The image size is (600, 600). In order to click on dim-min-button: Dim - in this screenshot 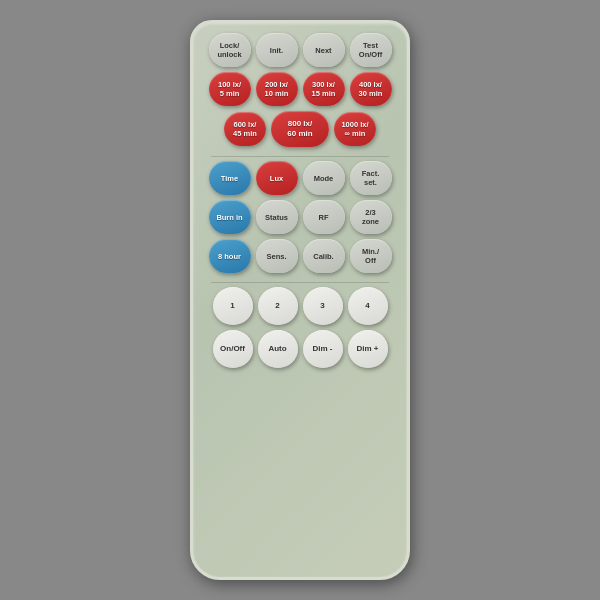, I will do `click(323, 349)`.